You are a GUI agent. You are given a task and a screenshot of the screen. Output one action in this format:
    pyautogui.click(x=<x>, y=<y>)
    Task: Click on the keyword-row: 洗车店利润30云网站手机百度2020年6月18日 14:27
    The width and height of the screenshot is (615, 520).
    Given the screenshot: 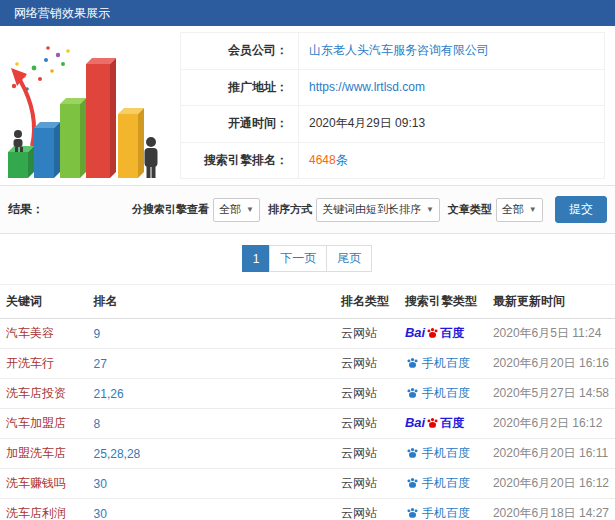 What is the action you would take?
    pyautogui.click(x=308, y=510)
    